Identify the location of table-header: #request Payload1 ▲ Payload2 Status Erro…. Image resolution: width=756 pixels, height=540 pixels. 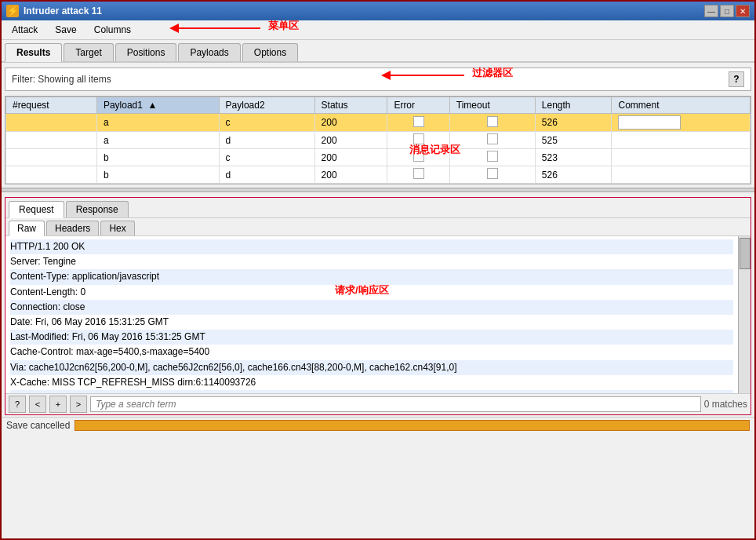
(378, 105).